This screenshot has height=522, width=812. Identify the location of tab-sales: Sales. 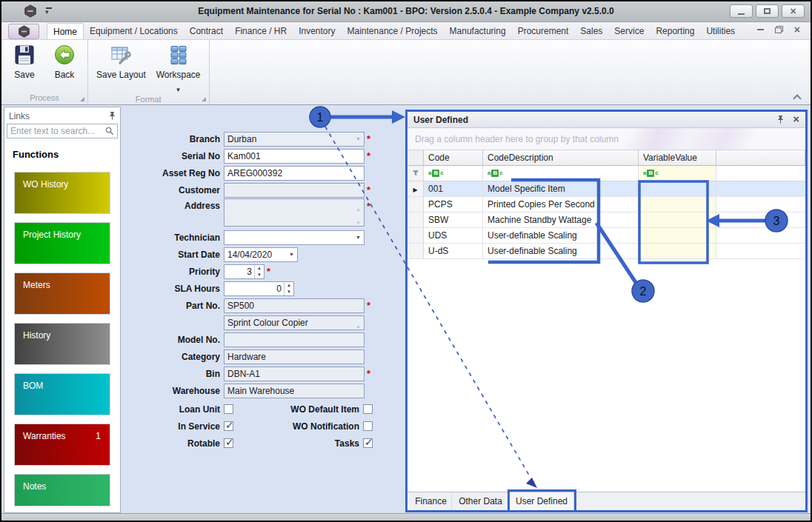
(591, 31).